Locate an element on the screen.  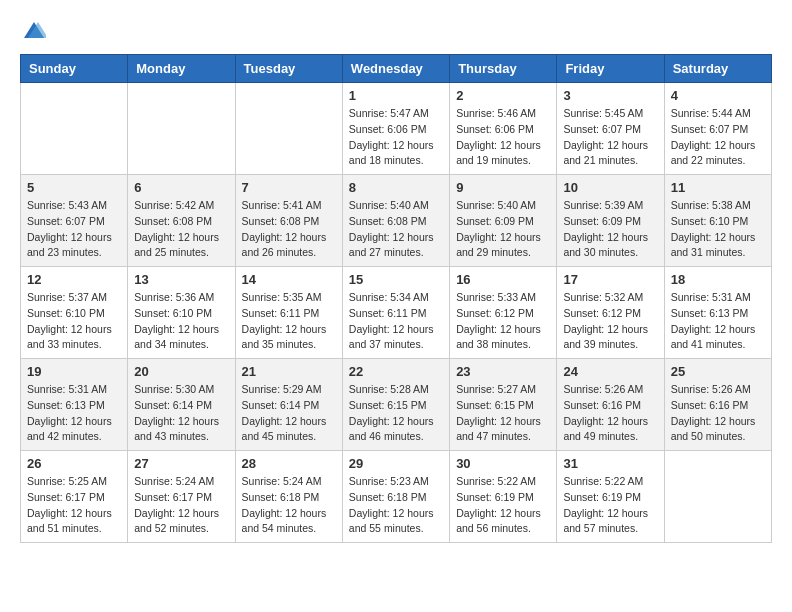
calendar-cell: 4Sunrise: 5:44 AM Sunset: 6:07 PM Daylig… is located at coordinates (718, 129).